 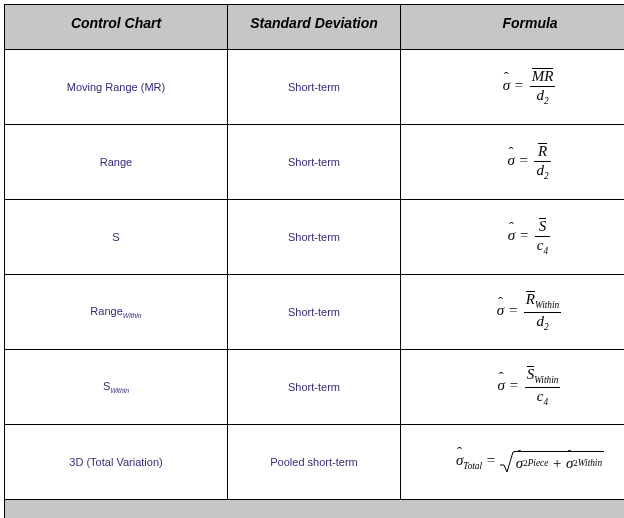 I want to click on table-row: RangeWithin Short-term σ = RWithin d2, so click(x=315, y=312).